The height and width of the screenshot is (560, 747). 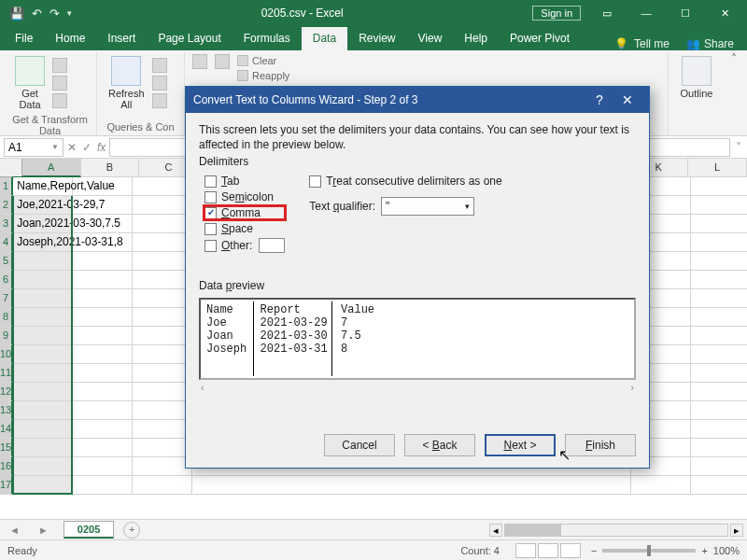 I want to click on cancel-button: Cancel, so click(x=359, y=445).